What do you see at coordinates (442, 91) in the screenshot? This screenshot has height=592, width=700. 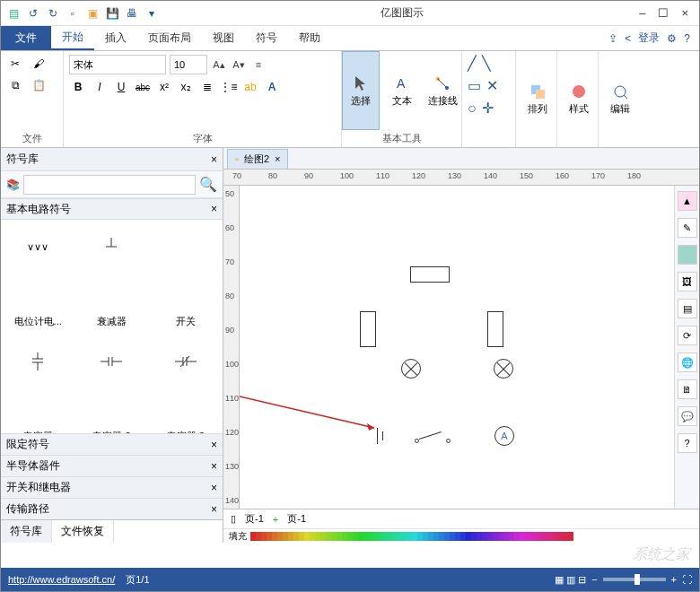 I see `connector-tool: 连接线` at bounding box center [442, 91].